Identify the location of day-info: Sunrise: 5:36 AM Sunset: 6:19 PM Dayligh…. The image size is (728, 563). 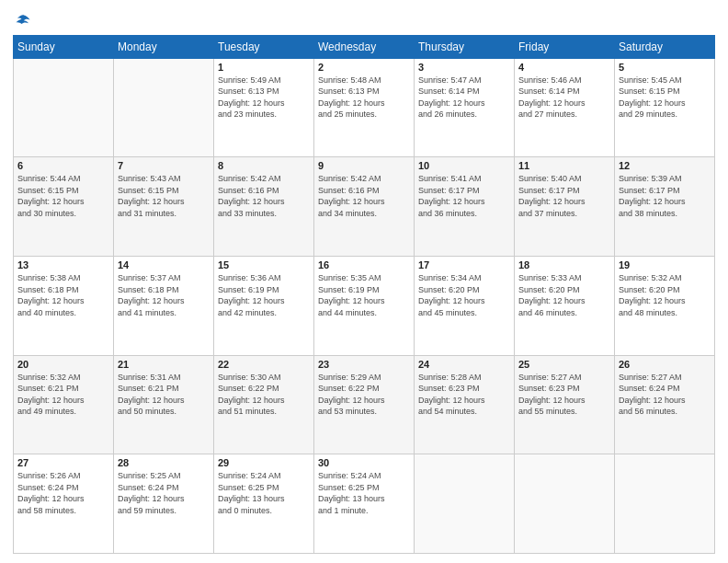
(264, 295).